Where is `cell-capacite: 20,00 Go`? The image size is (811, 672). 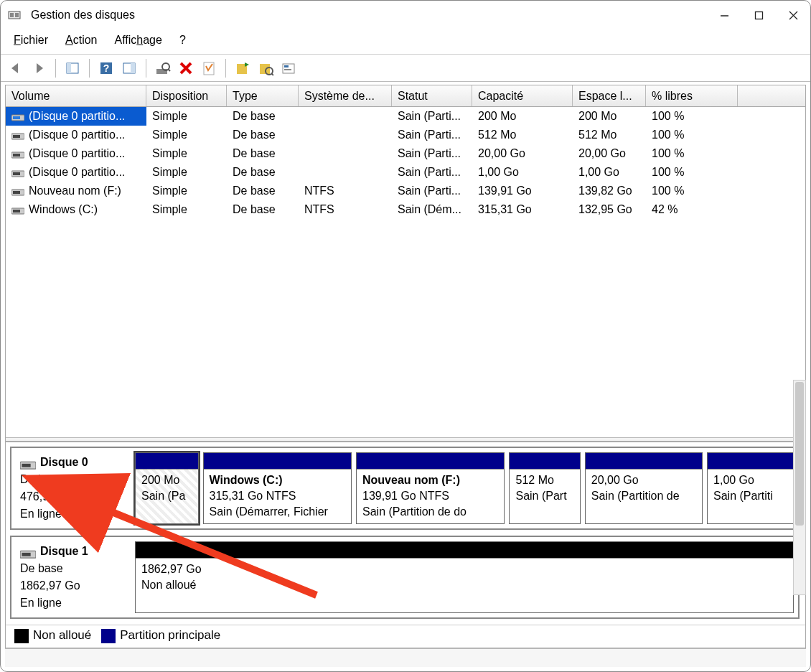 cell-capacite: 20,00 Go is located at coordinates (522, 154).